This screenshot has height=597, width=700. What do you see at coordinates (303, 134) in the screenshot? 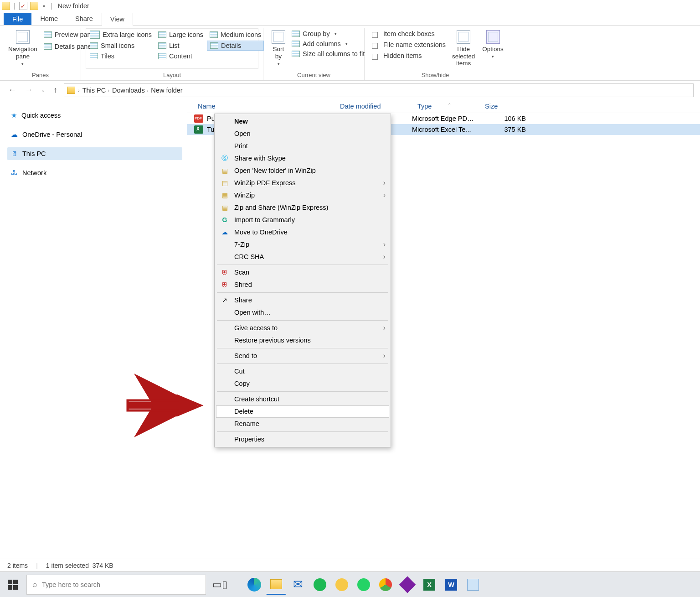
I see `ctx-open: Open` at bounding box center [303, 134].